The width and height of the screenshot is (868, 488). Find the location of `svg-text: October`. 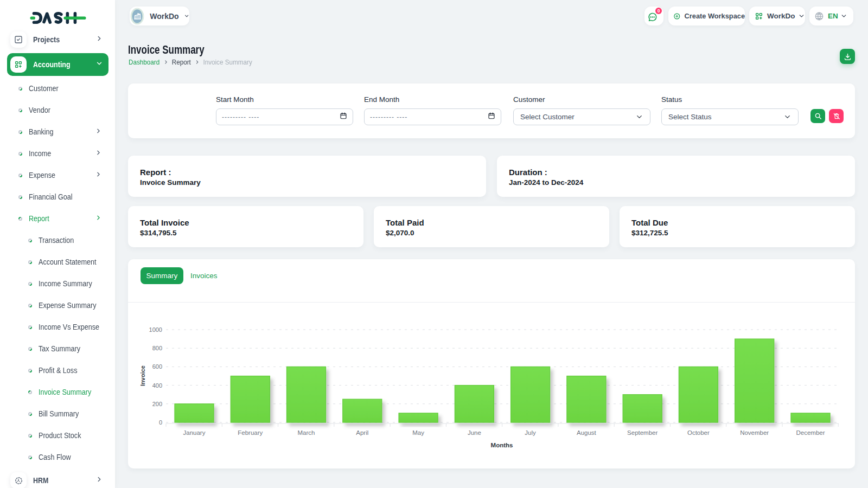

svg-text: October is located at coordinates (699, 433).